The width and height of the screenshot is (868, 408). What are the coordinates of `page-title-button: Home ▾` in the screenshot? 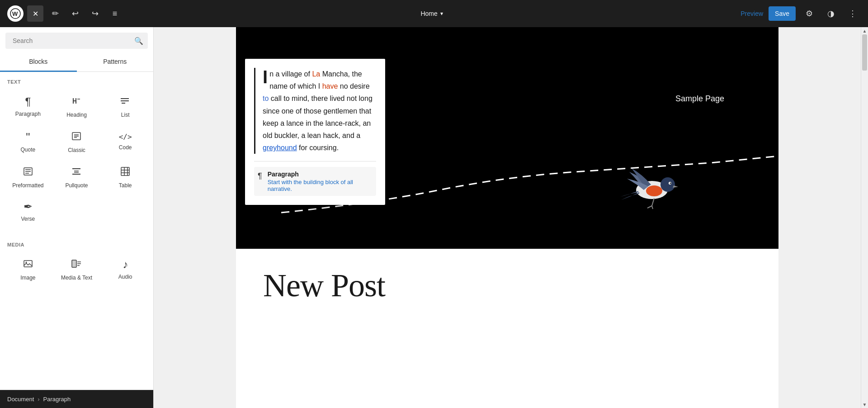 It's located at (431, 14).